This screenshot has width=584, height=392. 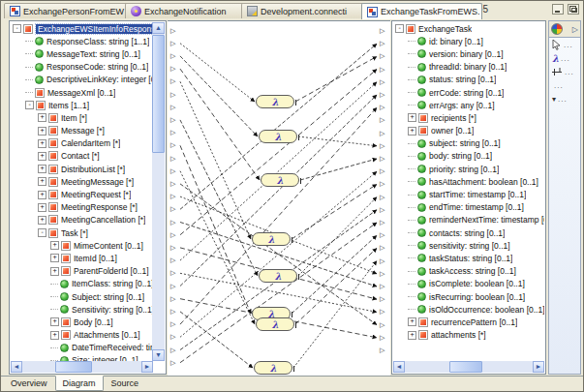 What do you see at coordinates (81, 79) in the screenshot?
I see `source-tree-item: DescriptiveLinkKey: integer [0..1]` at bounding box center [81, 79].